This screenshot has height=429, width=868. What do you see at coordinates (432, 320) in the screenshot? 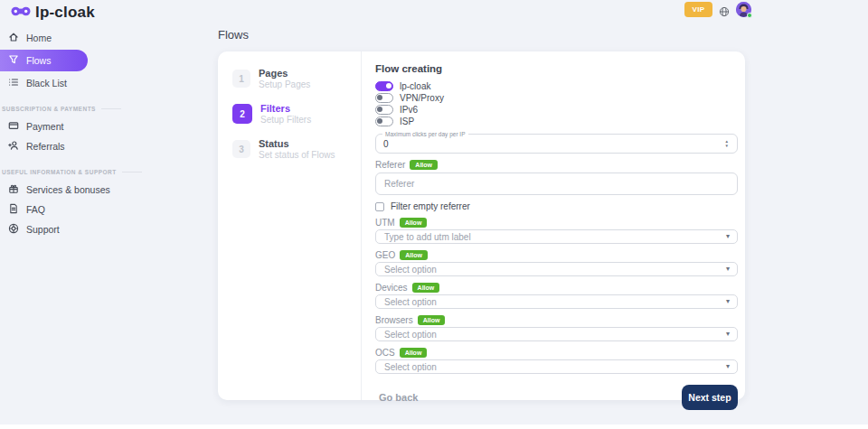
I see `browsers-allow-badge: Allow` at bounding box center [432, 320].